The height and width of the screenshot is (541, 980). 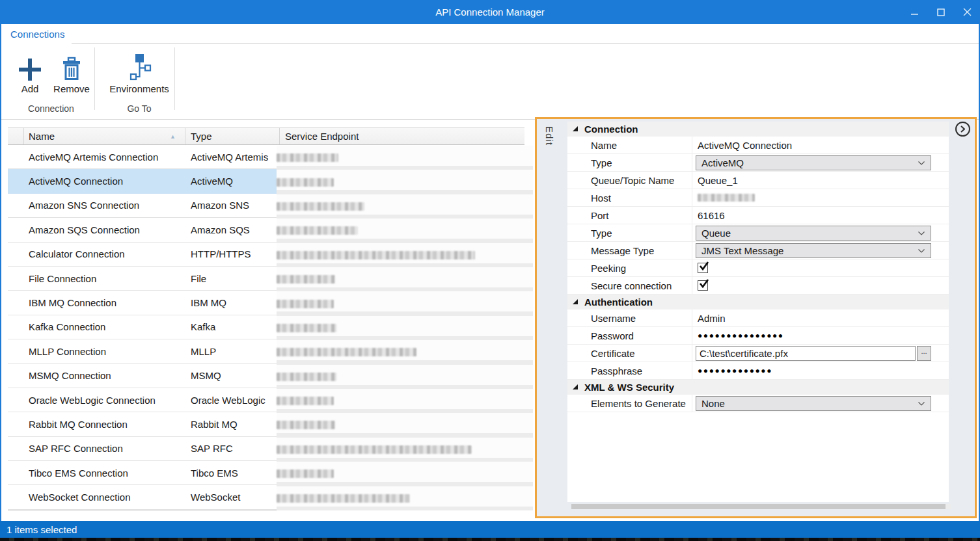 What do you see at coordinates (630, 250) in the screenshot?
I see `field-label: Message Type` at bounding box center [630, 250].